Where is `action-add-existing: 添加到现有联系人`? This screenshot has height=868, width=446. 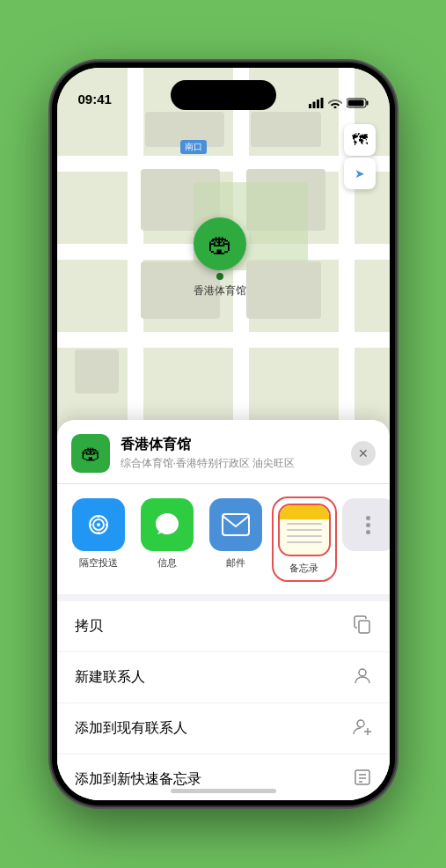
action-add-existing: 添加到现有联系人 is located at coordinates (223, 729).